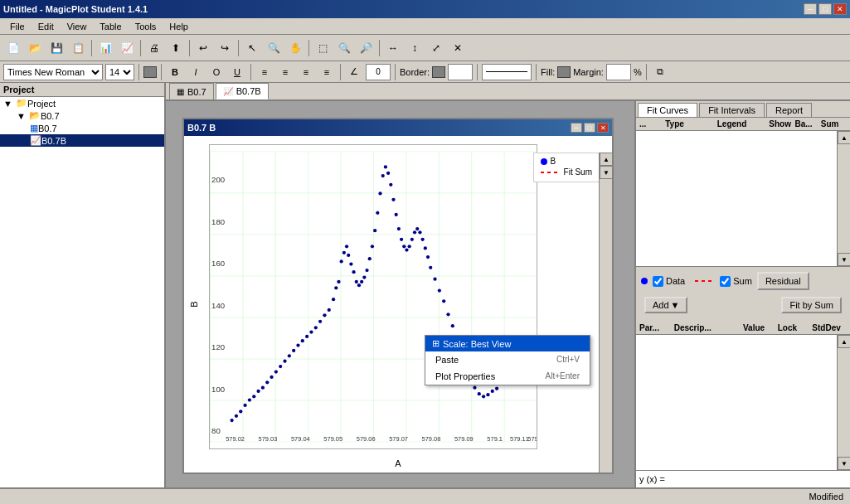 The height and width of the screenshot is (504, 850). What do you see at coordinates (393, 48) in the screenshot?
I see `fit-horiz-button: ↔` at bounding box center [393, 48].